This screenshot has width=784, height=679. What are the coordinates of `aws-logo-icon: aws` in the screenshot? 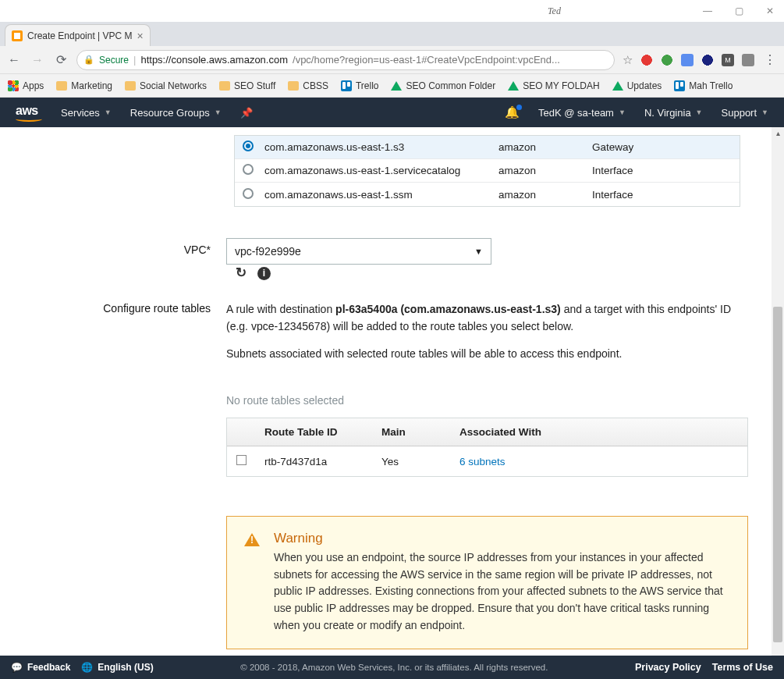 It's located at (29, 112).